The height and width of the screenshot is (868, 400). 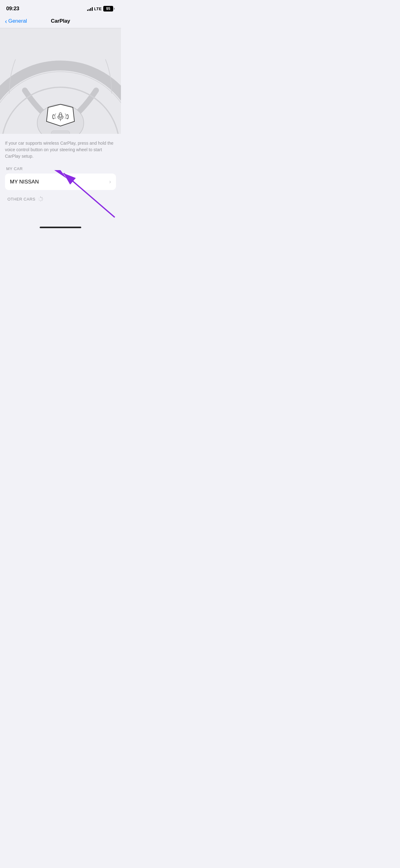 What do you see at coordinates (114, 9) in the screenshot?
I see `battery-tip` at bounding box center [114, 9].